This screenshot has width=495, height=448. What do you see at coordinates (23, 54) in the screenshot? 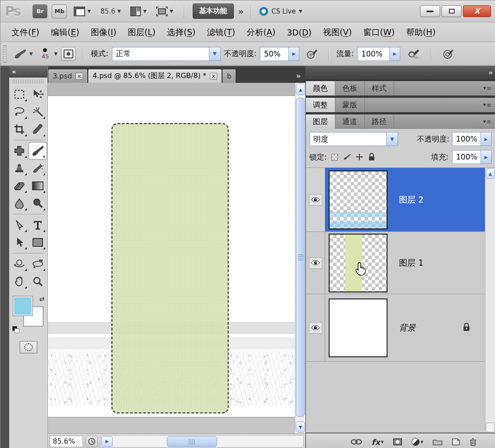
I see `tool-preset-picker: ▼` at bounding box center [23, 54].